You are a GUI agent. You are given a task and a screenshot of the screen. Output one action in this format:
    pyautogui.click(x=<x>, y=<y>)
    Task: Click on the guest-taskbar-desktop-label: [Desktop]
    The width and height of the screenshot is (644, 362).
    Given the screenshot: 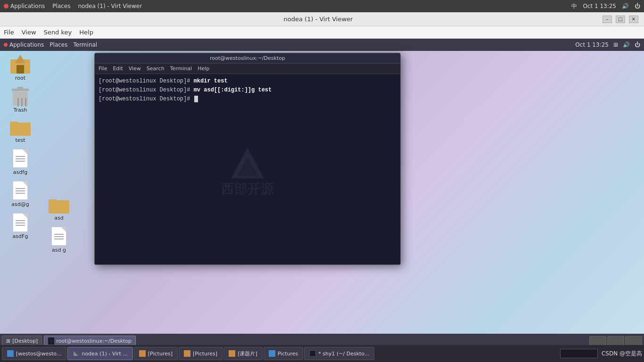 What is the action you would take?
    pyautogui.click(x=25, y=341)
    